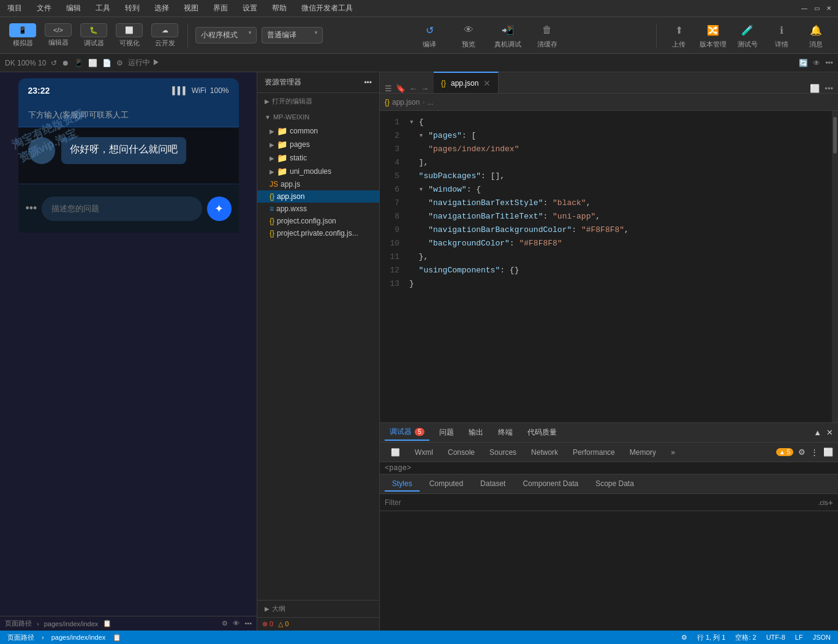  Describe the element at coordinates (713, 36) in the screenshot. I see `version-button: 🔀 版本管理` at that location.